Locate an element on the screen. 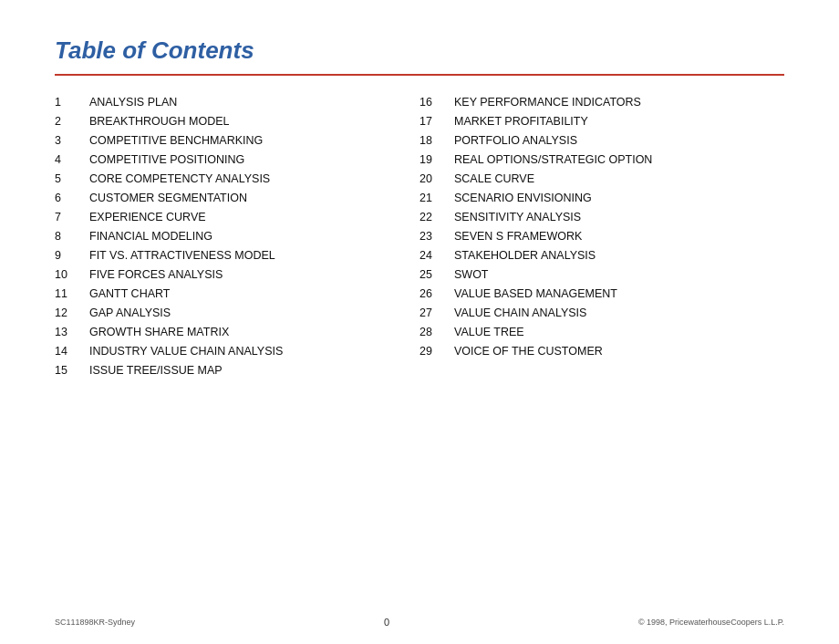 Image resolution: width=839 pixels, height=644 pixels. toc-entry-text: COMPETITIVE BENCHMARKING is located at coordinates (176, 140).